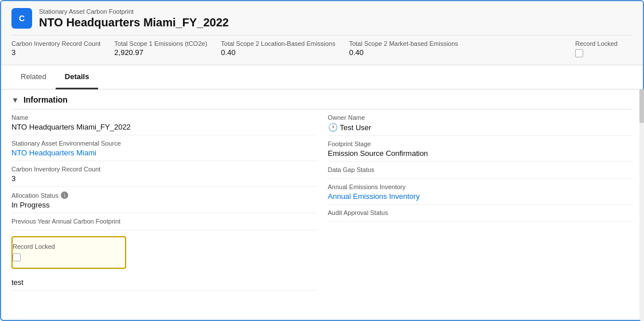 This screenshot has height=321, width=644. I want to click on field-label-prev-year-footprint: Previous Year Annual Carbon Footprint, so click(164, 221).